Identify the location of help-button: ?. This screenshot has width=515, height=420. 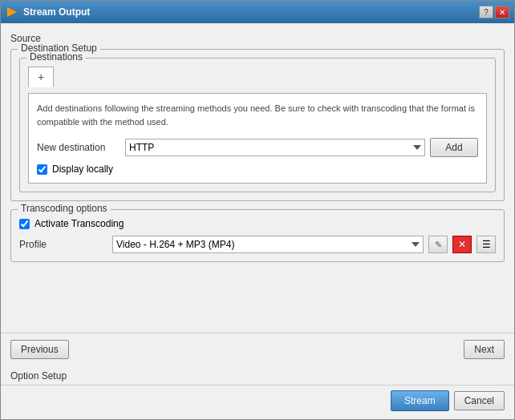
(486, 12).